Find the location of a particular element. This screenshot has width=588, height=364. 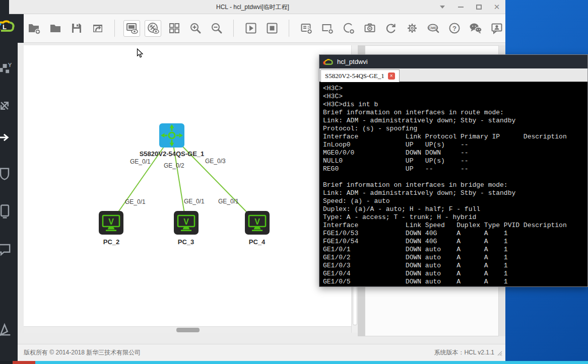

zoom-out-icon is located at coordinates (217, 28).